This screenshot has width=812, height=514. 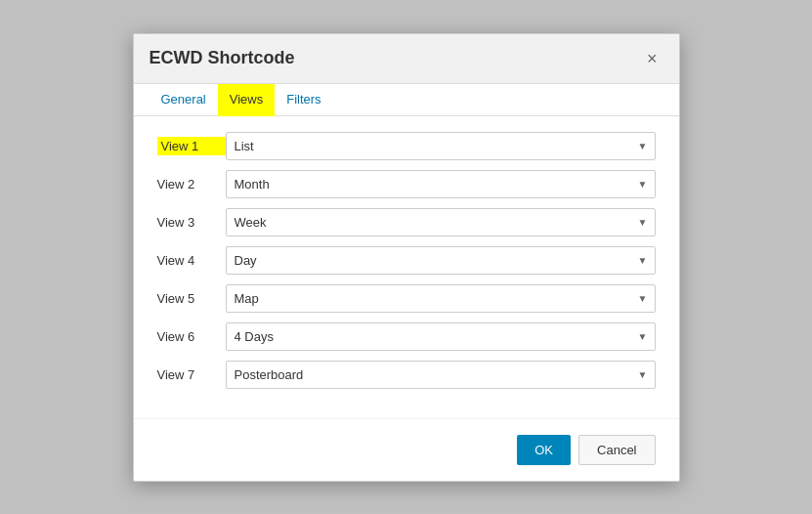 I want to click on view-select-wrapper-6: ListMonthWeekDayMap4 DaysPosterboard▼, so click(x=441, y=336).